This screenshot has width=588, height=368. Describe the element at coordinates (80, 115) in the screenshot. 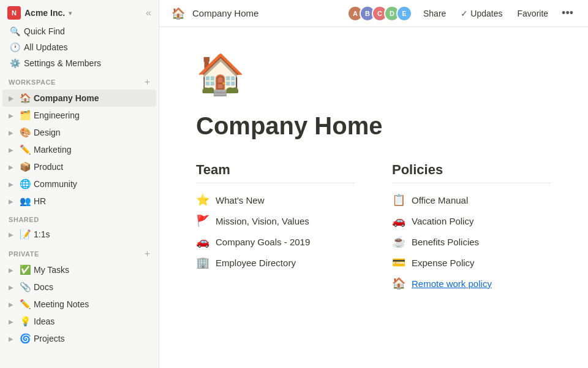

I see `sidebar-item-engineering: ▶ 🗂️ Engineering` at that location.